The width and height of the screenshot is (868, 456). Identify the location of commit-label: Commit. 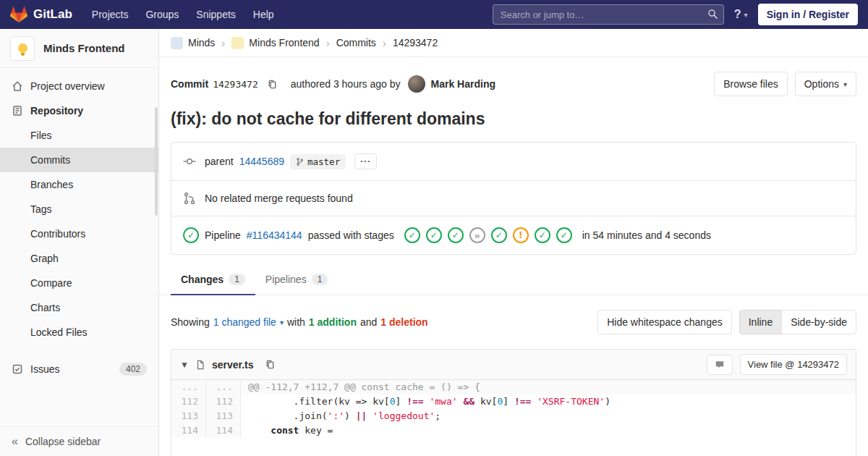
(190, 84).